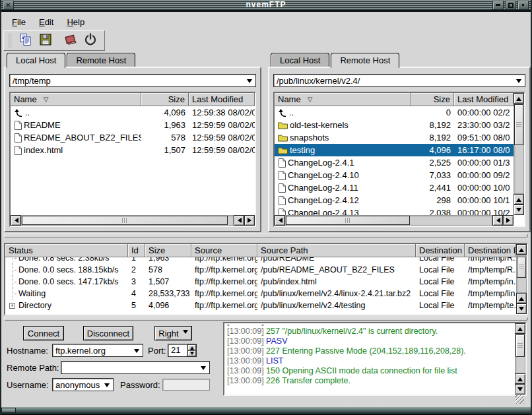 The height and width of the screenshot is (415, 532). What do you see at coordinates (261, 294) in the screenshot?
I see `transfer-row: Waiting428,533,733ftp://ftp.kernel.org/p…` at bounding box center [261, 294].